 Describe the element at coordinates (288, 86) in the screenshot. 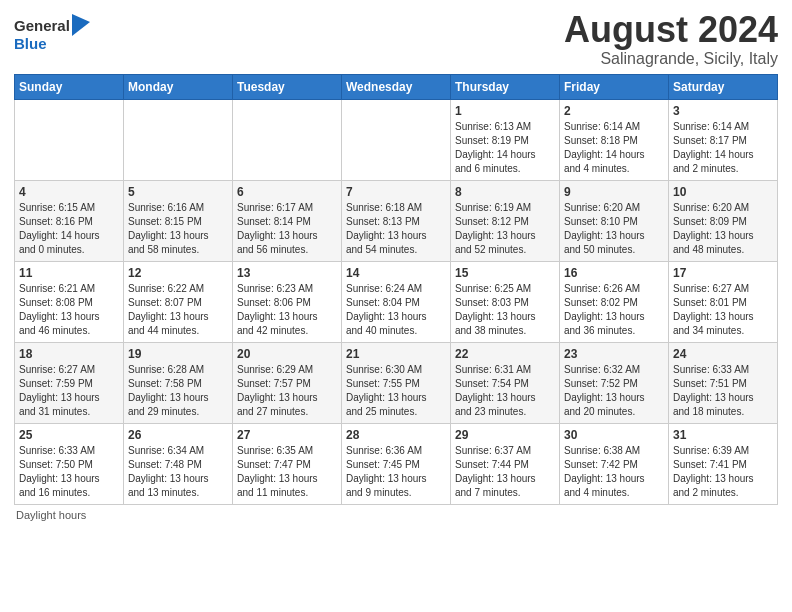

I see `weekday-header: Tuesday` at that location.